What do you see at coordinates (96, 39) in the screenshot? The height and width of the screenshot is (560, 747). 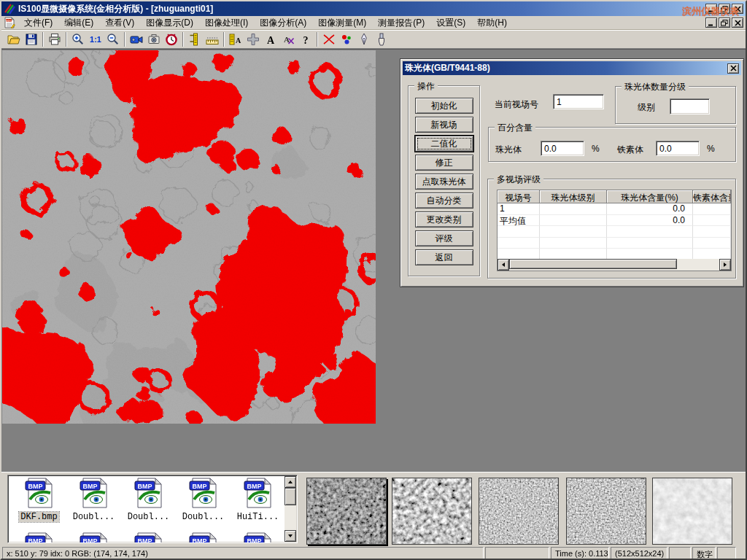 I see `toolbar-actual-size-button: 1:1` at bounding box center [96, 39].